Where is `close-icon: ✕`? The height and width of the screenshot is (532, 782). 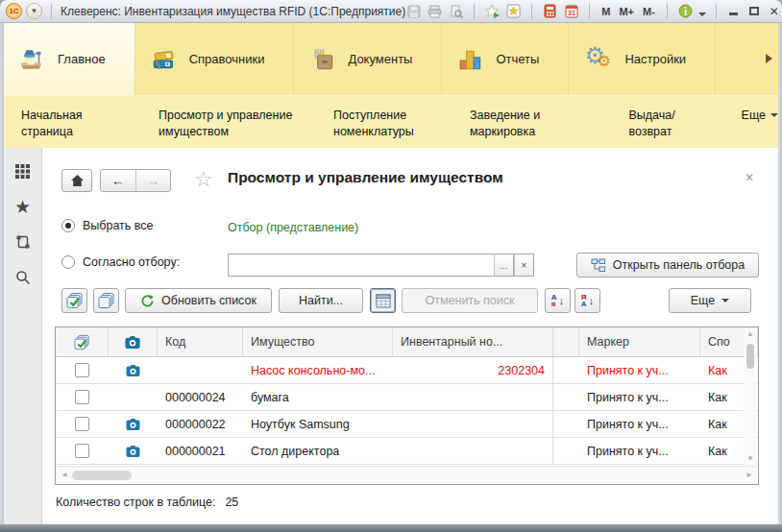 close-icon: ✕ is located at coordinates (774, 12).